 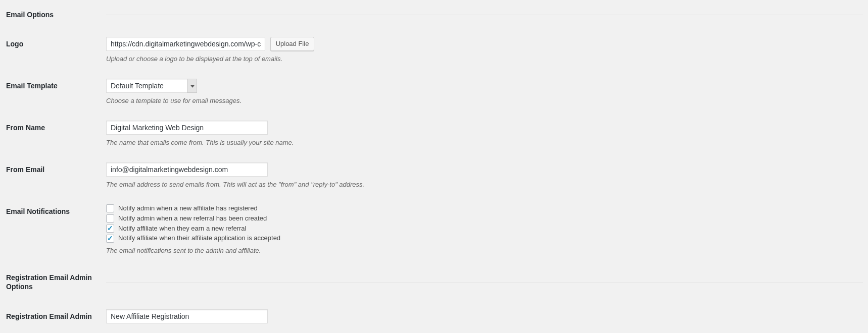 What do you see at coordinates (51, 15) in the screenshot?
I see `section-heading-email-options: Email Options` at bounding box center [51, 15].